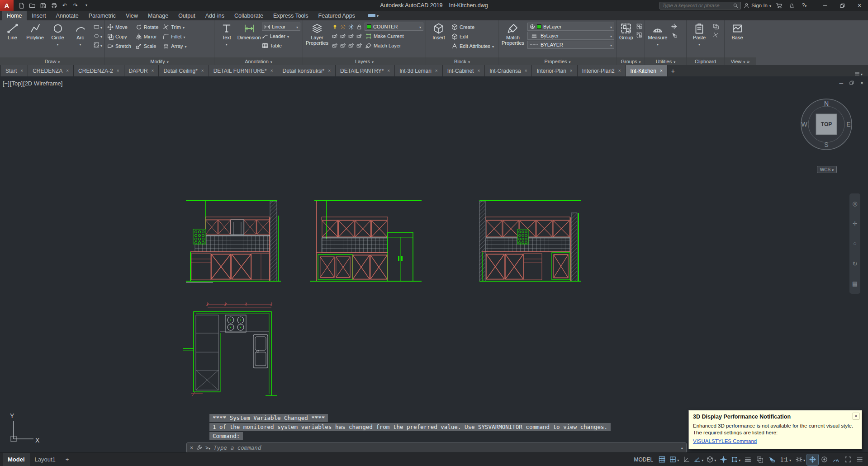 Image resolution: width=868 pixels, height=466 pixels. I want to click on arc-button: Arc, so click(81, 40).